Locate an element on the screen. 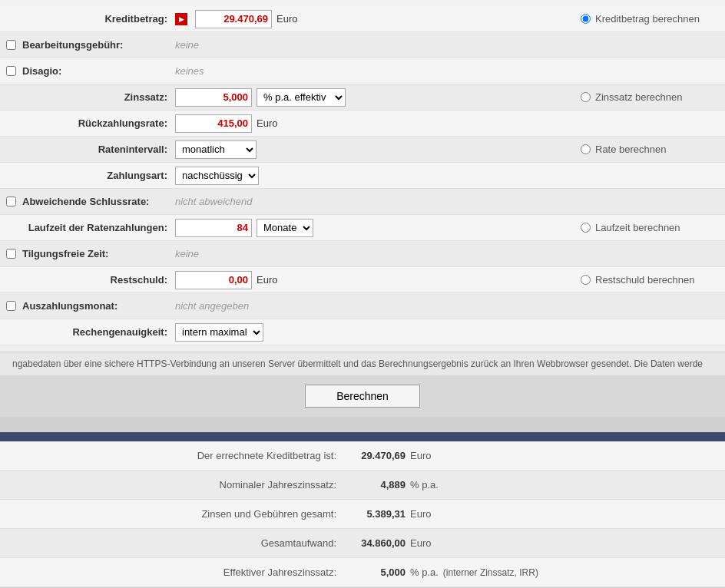  ratenintervall-label: Ratenintervall: is located at coordinates (91, 149).